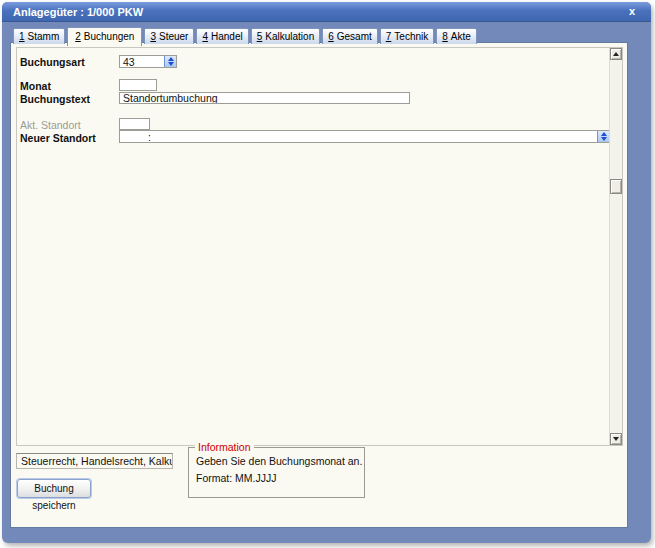  What do you see at coordinates (134, 124) in the screenshot?
I see `akt-standort-input` at bounding box center [134, 124].